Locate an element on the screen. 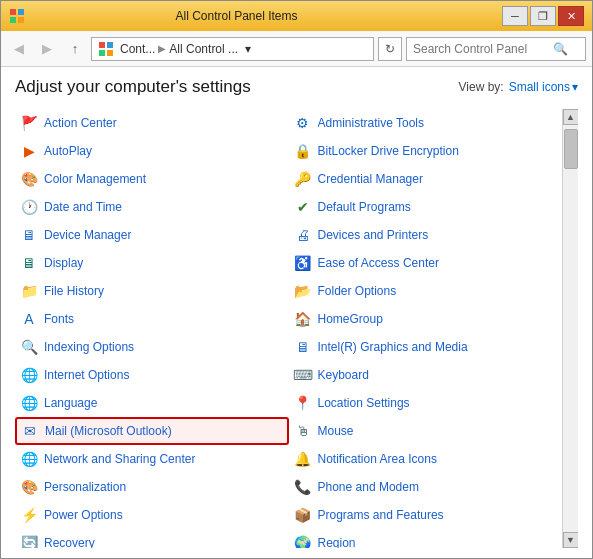 The height and width of the screenshot is (559, 593). keyboard-icon: ⌨ is located at coordinates (303, 375).